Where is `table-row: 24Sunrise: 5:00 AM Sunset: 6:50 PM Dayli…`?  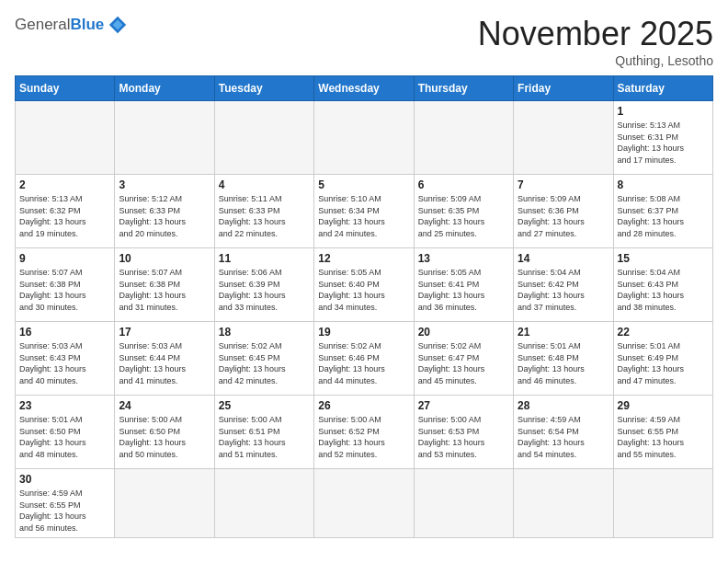 table-row: 24Sunrise: 5:00 AM Sunset: 6:50 PM Dayli… is located at coordinates (165, 432).